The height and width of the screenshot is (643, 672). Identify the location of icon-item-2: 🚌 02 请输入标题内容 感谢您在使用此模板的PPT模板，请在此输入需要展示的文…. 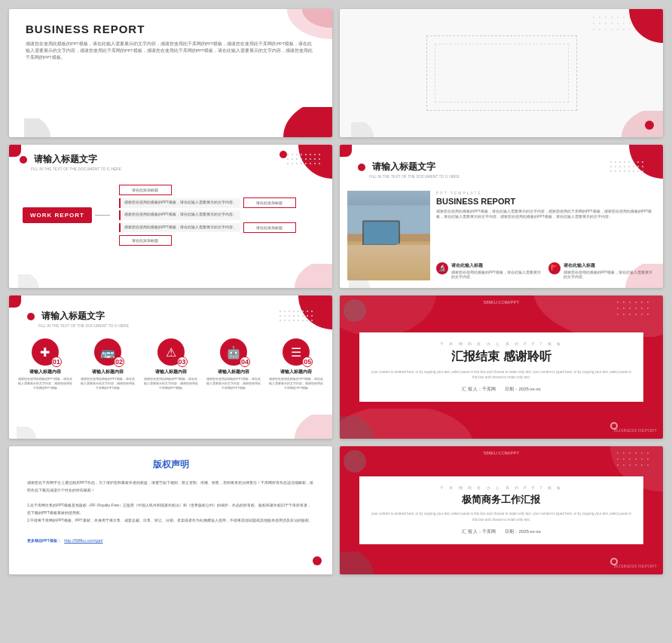
(107, 365).